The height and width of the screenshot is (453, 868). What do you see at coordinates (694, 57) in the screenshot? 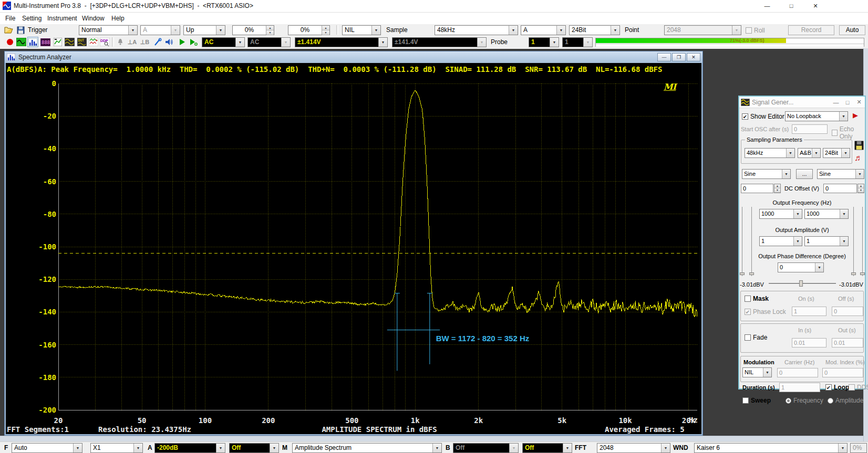
I see `spectrum-close-button: ✕` at bounding box center [694, 57].